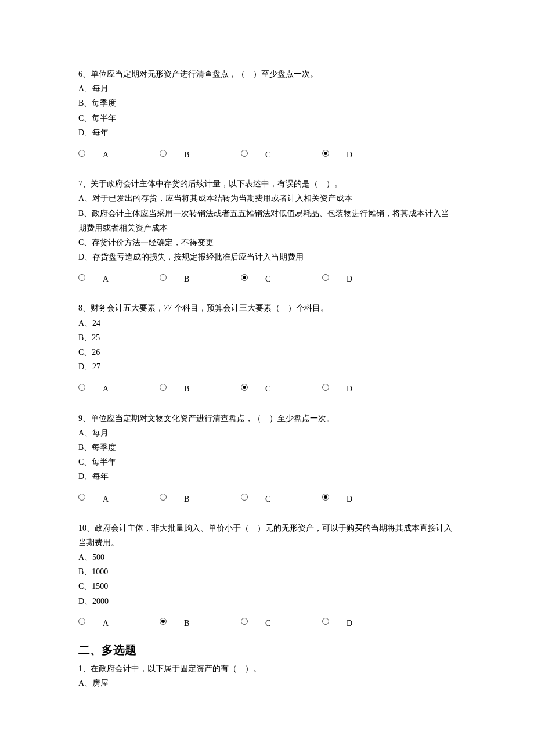  What do you see at coordinates (267, 557) in the screenshot?
I see `question-option-a-text: A、500` at bounding box center [267, 557].